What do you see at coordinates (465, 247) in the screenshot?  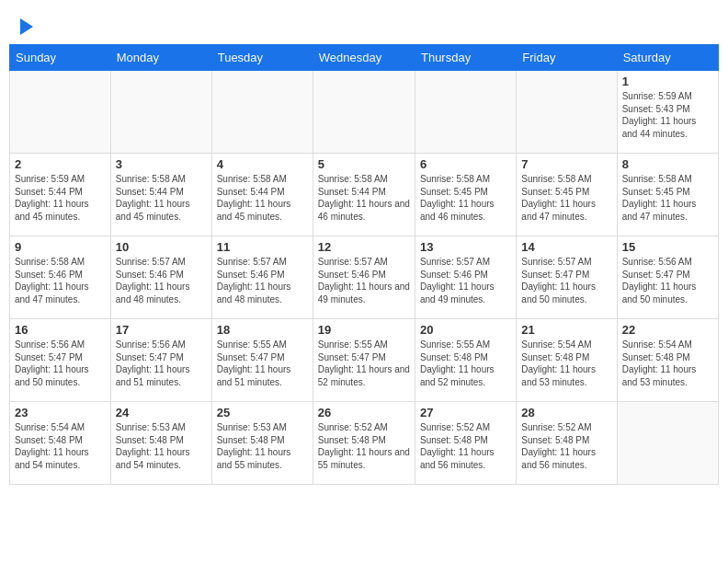 I see `day-number: 13` at bounding box center [465, 247].